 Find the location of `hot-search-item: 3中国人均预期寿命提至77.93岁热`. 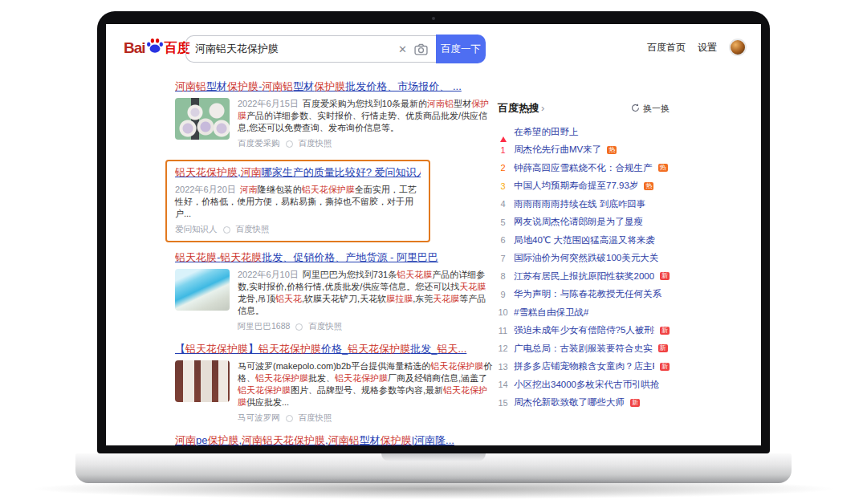

hot-search-item: 3中国人均预期寿命提至77.93岁热 is located at coordinates (584, 186).